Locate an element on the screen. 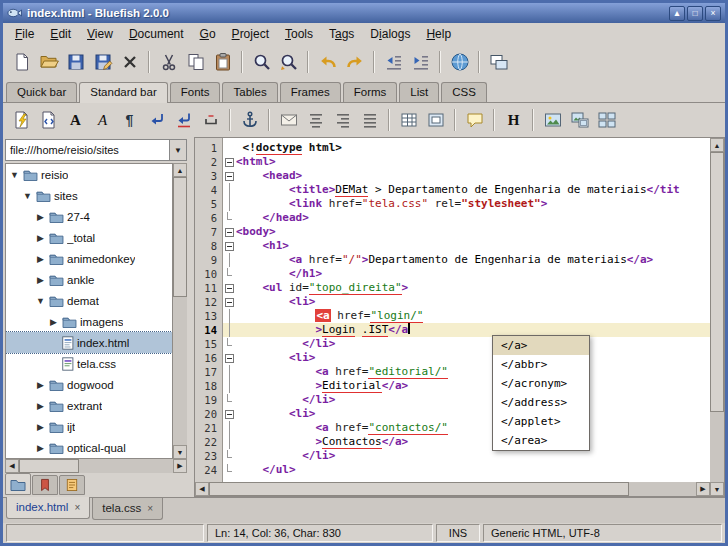 The image size is (728, 546). find-replace-button is located at coordinates (288, 62).